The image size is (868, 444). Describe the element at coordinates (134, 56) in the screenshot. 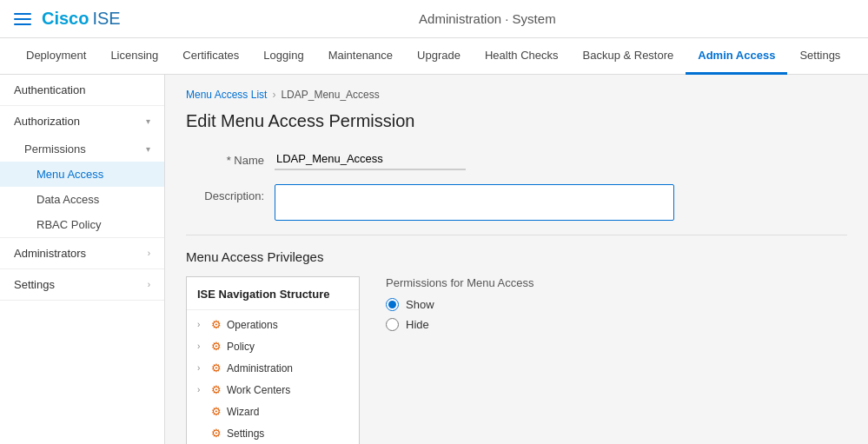

I see `nav-licensing: Licensing` at that location.